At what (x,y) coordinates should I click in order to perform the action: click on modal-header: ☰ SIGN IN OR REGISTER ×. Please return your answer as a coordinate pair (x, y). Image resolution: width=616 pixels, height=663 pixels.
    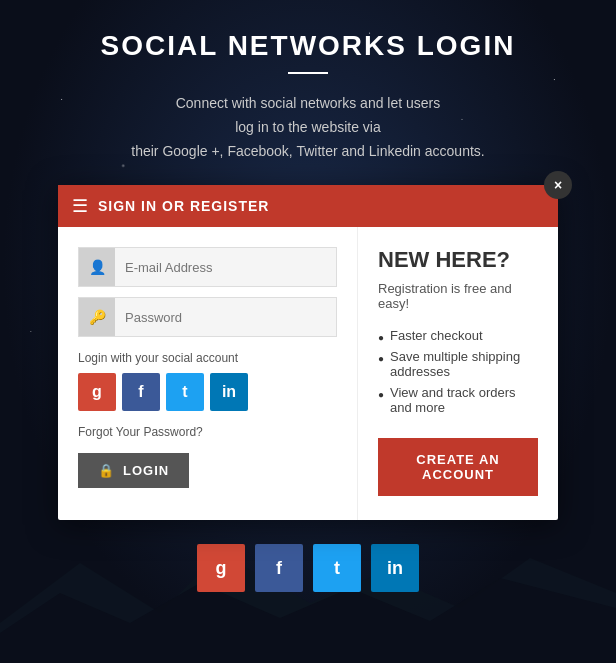
    Looking at the image, I should click on (308, 206).